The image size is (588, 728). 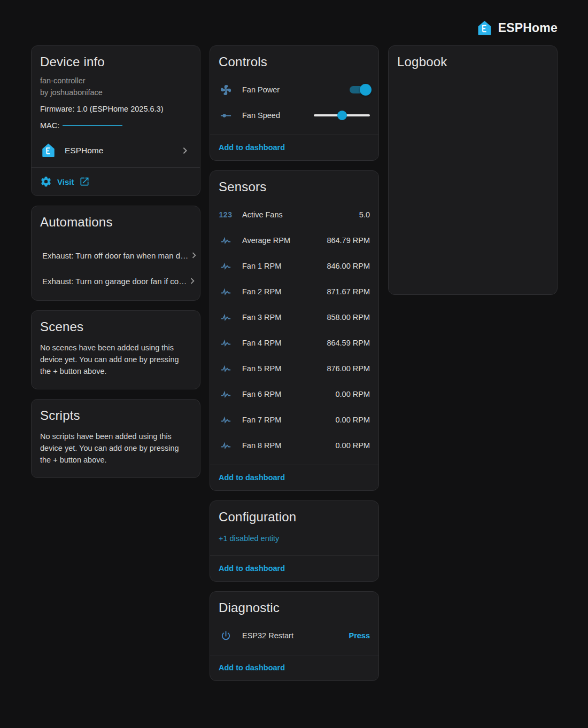 I want to click on configuration-footer: Add to dashboard, so click(x=294, y=568).